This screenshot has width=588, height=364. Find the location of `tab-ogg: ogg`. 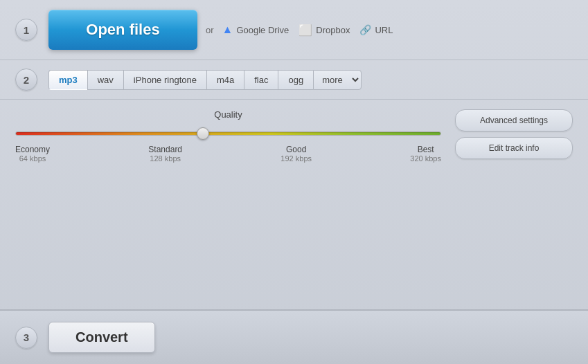

tab-ogg: ogg is located at coordinates (295, 80).